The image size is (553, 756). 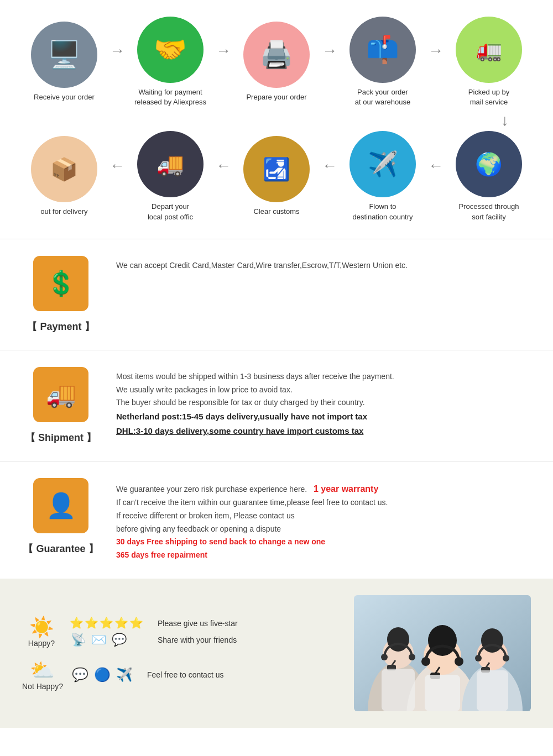 I want to click on flow-item-flown: ✈️ Flown todestination country, so click(x=383, y=176).